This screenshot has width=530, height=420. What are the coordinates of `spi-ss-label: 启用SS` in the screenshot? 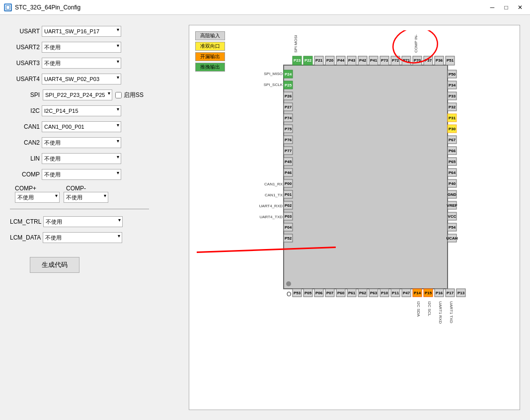 It's located at (134, 95).